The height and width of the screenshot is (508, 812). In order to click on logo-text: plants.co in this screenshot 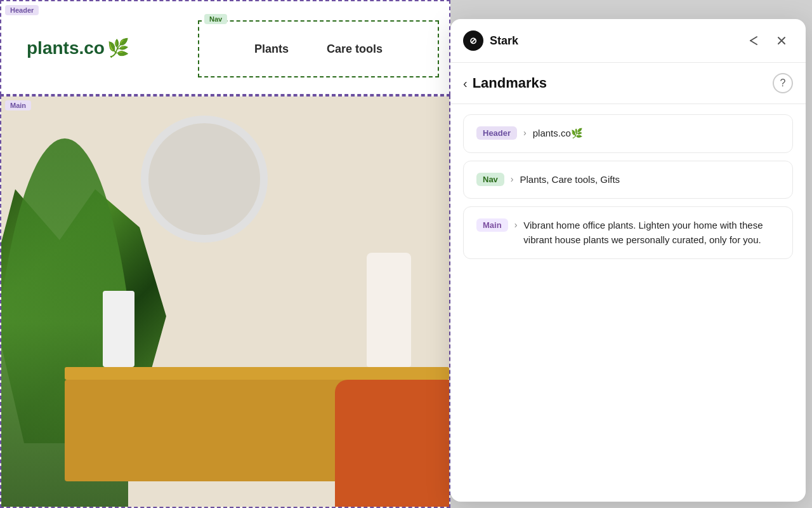, I will do `click(66, 48)`.